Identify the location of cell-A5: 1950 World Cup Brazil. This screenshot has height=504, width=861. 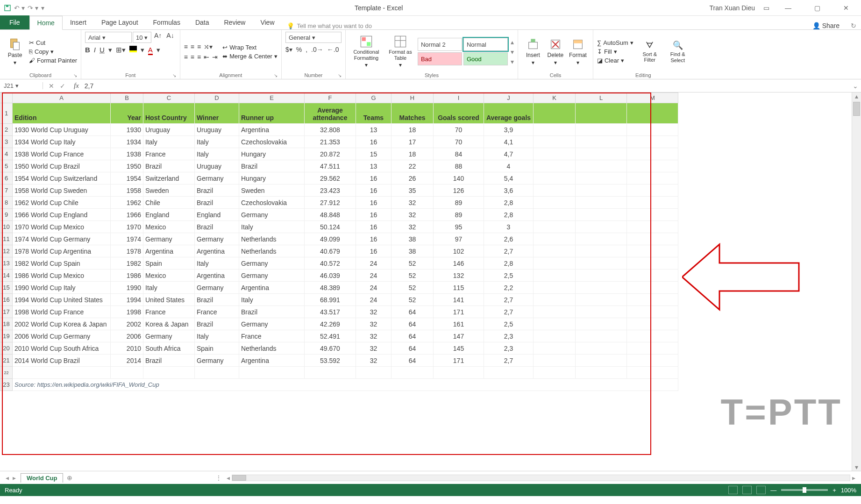
(62, 166).